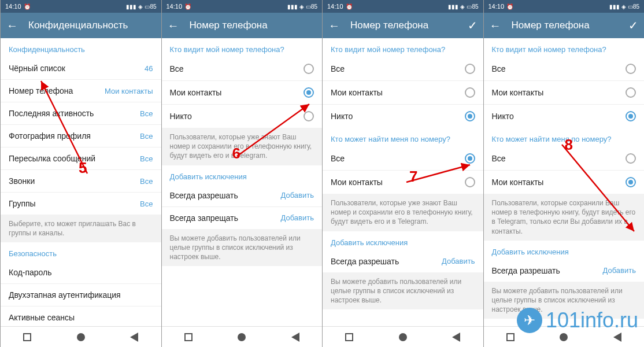 The height and width of the screenshot is (347, 644). What do you see at coordinates (81, 204) in the screenshot?
I see `row-groups: ГруппыВсе` at bounding box center [81, 204].